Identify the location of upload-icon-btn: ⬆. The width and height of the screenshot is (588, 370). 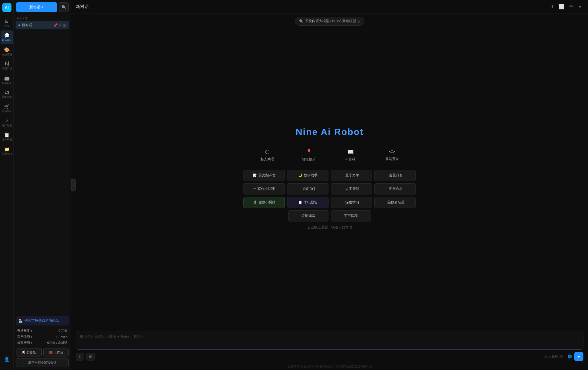
(552, 7).